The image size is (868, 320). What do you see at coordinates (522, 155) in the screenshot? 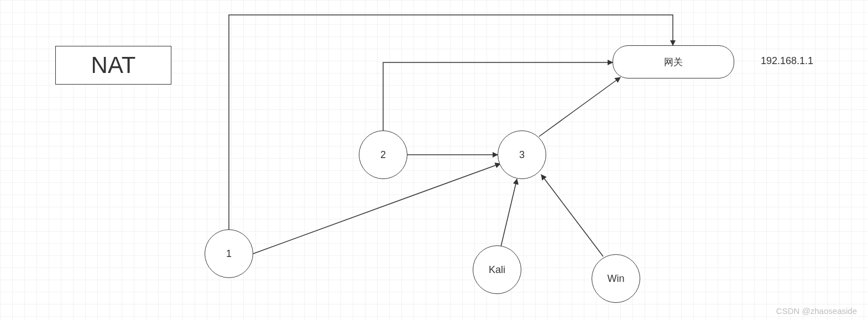
I see `node-3-label: 3` at bounding box center [522, 155].